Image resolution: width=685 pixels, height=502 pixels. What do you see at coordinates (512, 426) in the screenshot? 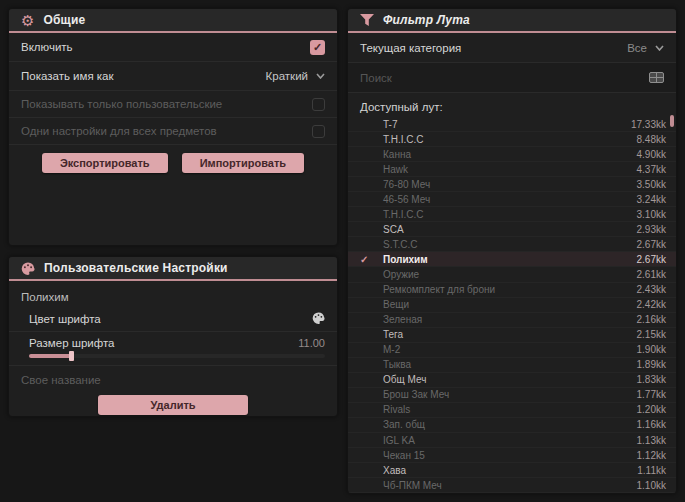
I see `loot-row: Зап. общ1.16kk` at bounding box center [512, 426].